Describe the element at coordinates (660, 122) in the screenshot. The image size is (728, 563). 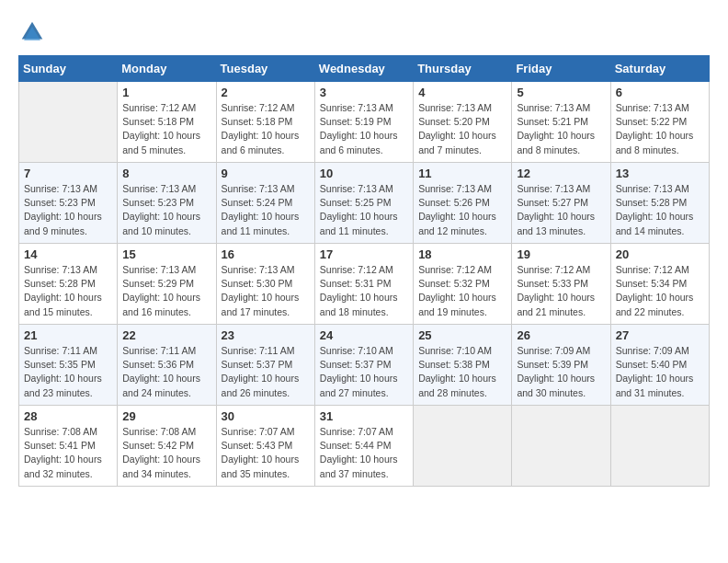
I see `calendar-cell: 6Sunrise: 7:13 AM Sunset: 5:22 PM Daylig…` at that location.